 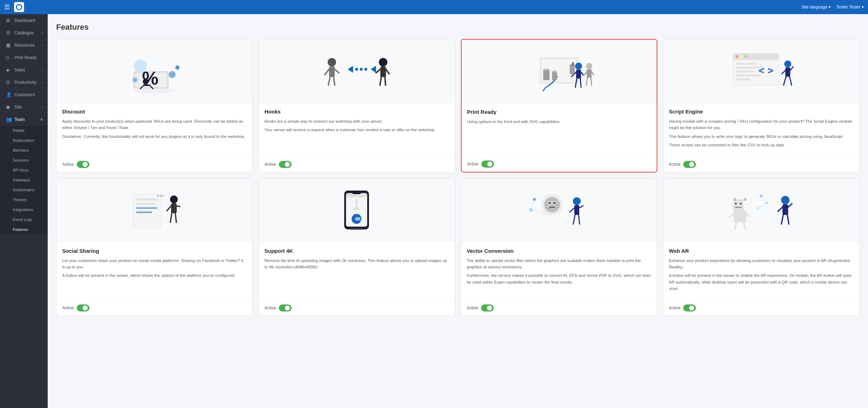 I want to click on feature-image-web-ar, so click(x=761, y=210).